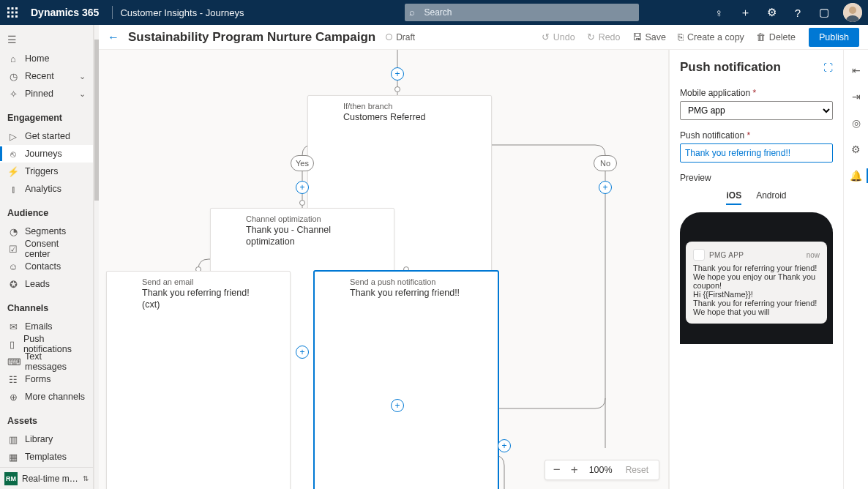 This screenshot has height=489, width=868. What do you see at coordinates (13, 362) in the screenshot?
I see `sms-icon: ⌨` at bounding box center [13, 362].